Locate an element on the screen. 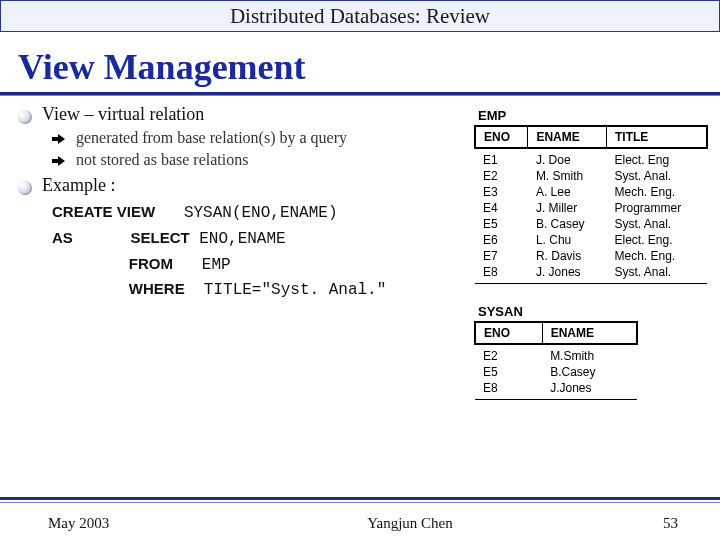  table-cell: B.Casey is located at coordinates (590, 372).